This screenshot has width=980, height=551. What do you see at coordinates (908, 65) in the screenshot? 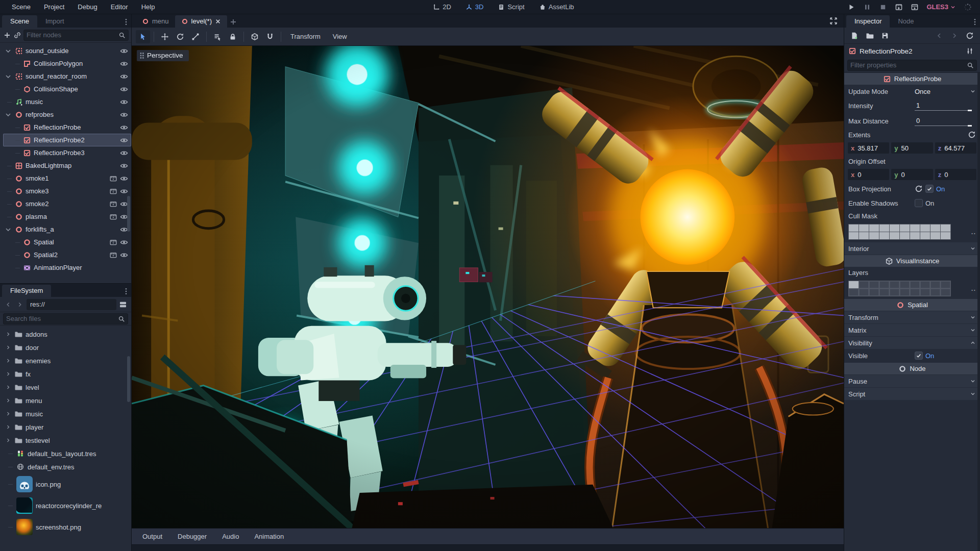
I see `filter-properties-input` at bounding box center [908, 65].